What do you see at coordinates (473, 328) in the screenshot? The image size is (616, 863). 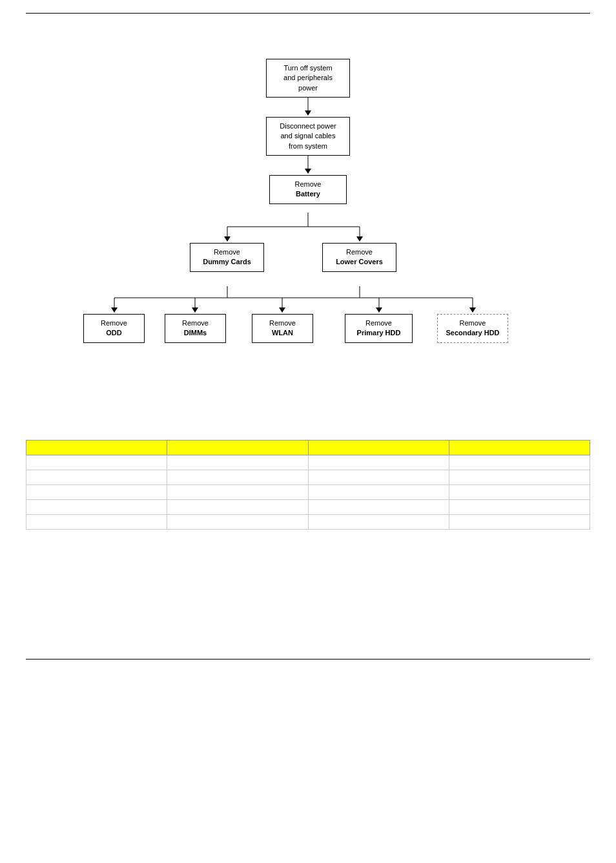 I see `node-remove-secondary-hdd-text: RemoveSecondary HDD` at bounding box center [473, 328].